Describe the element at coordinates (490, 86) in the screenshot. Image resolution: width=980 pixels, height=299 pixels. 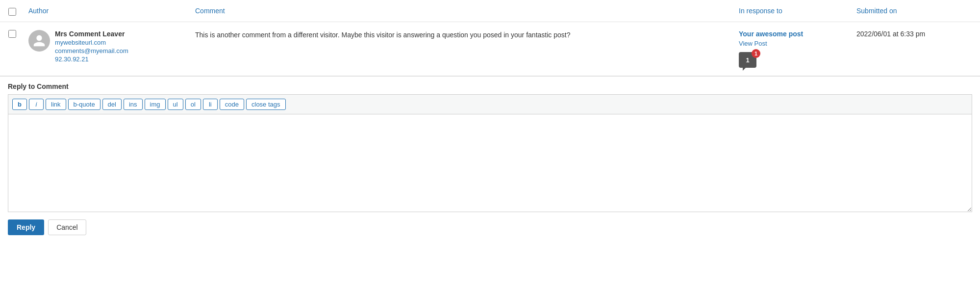
I see `reply-section-title: Reply to Comment` at that location.